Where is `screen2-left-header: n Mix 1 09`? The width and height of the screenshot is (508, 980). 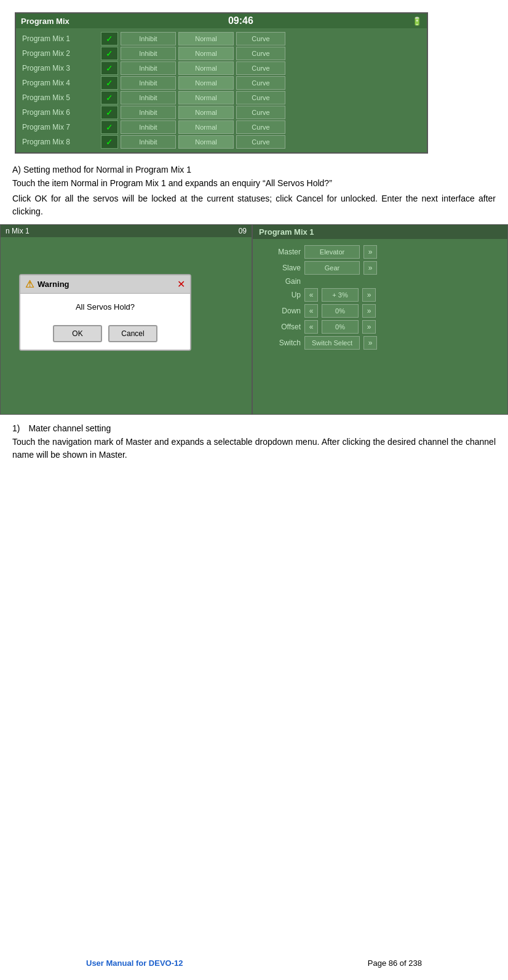 screen2-left-header: n Mix 1 09 is located at coordinates (126, 231).